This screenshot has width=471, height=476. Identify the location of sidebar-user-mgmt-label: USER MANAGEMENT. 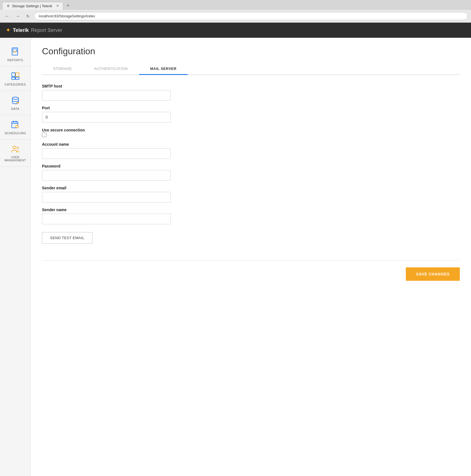
(15, 159).